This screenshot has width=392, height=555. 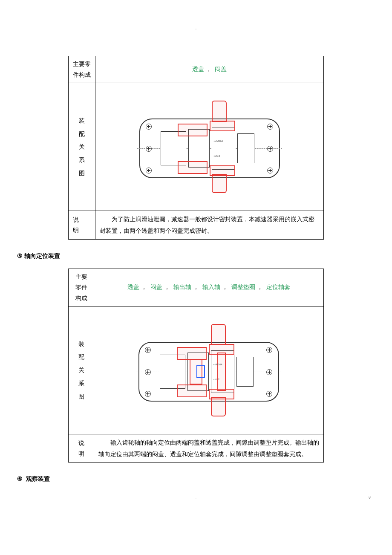 What do you see at coordinates (81, 287) in the screenshot?
I see `parts-label-2: 主要零件构成` at bounding box center [81, 287].